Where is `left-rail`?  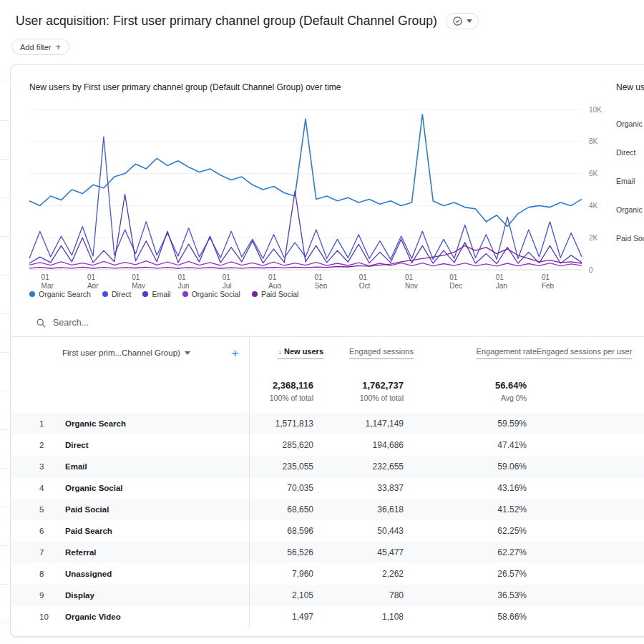 left-rail is located at coordinates (4, 343).